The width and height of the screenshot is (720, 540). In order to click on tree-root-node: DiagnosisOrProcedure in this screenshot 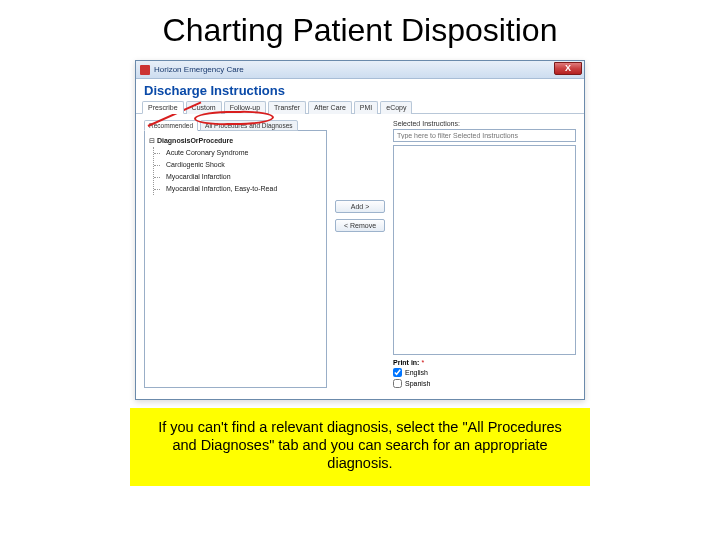, I will do `click(236, 141)`.